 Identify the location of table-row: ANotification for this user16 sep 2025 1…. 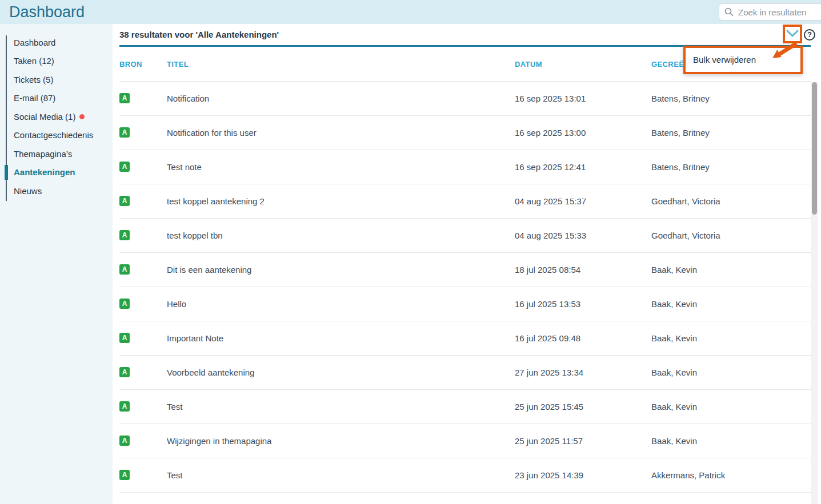
(465, 133).